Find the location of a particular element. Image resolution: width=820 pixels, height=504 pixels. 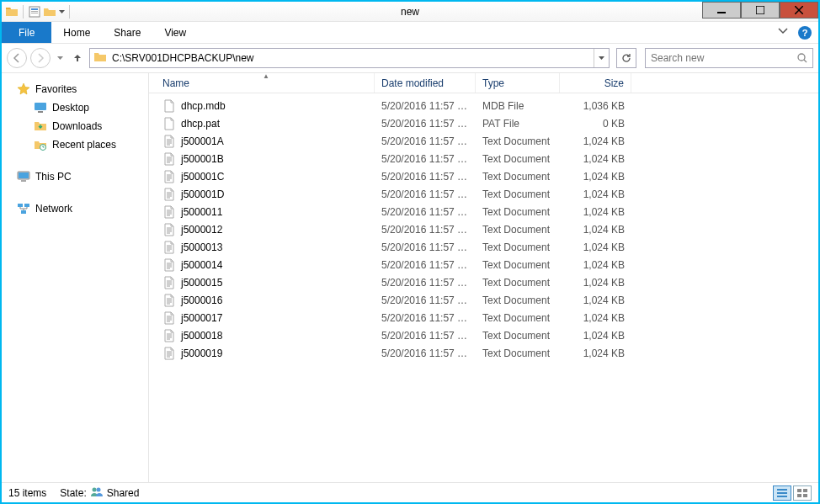

file-row: j50000125/20/2016 11:57 PMText Document1… is located at coordinates (483, 229).